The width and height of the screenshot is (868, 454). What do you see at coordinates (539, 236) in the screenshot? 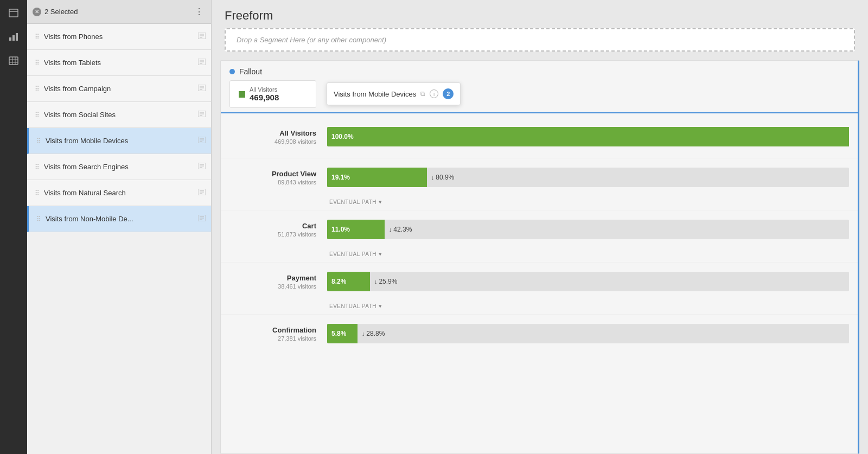
I see `chart-row-cart: Cart 51,873 visitors ↓ 42.3%11.0%EVENTUA…` at bounding box center [539, 236].